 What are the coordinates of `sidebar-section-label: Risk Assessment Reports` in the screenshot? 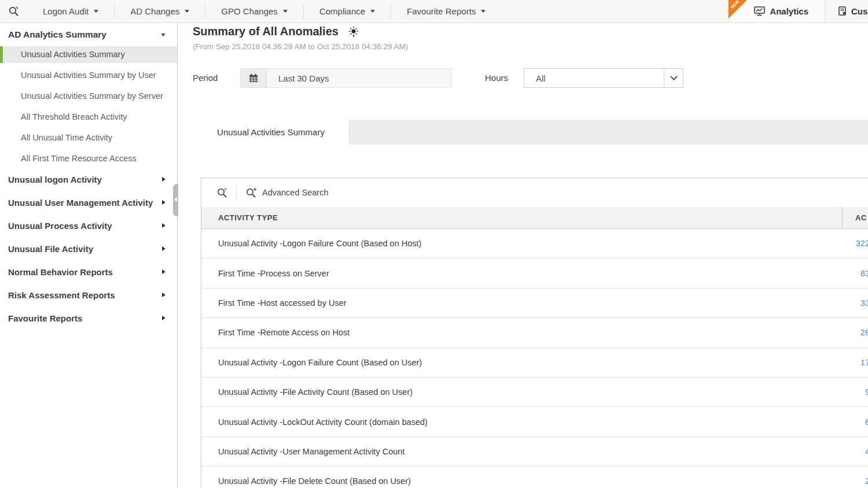 It's located at (61, 295).